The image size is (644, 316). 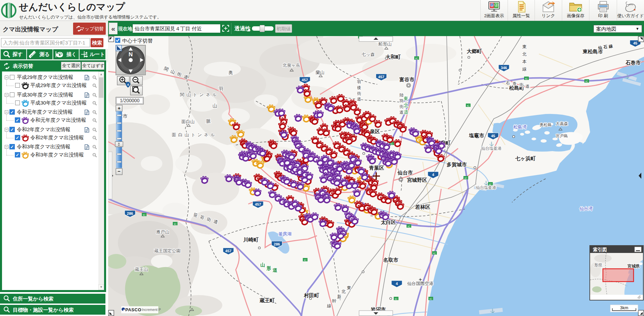 What do you see at coordinates (137, 40) in the screenshot?
I see `svg-text: 中心十字切替` at bounding box center [137, 40].